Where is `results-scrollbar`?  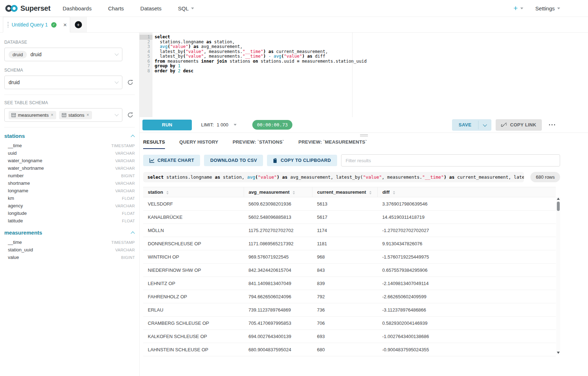
results-scrollbar is located at coordinates (558, 276).